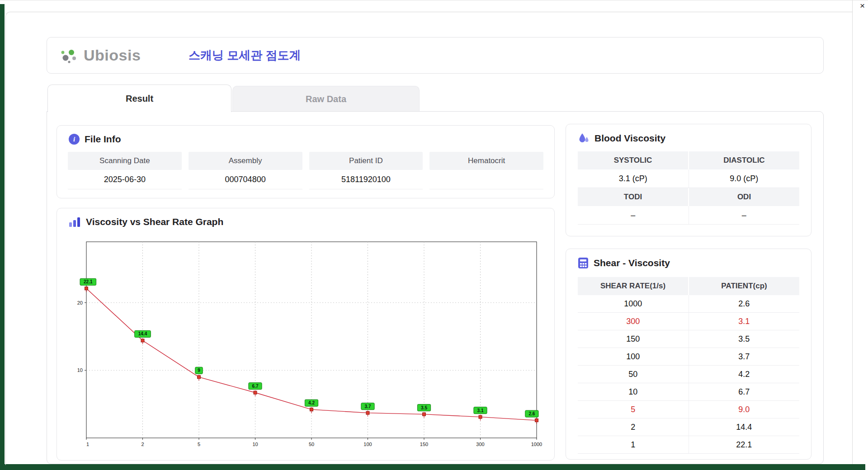 The image size is (868, 470). I want to click on sv-shear-value: 100, so click(633, 357).